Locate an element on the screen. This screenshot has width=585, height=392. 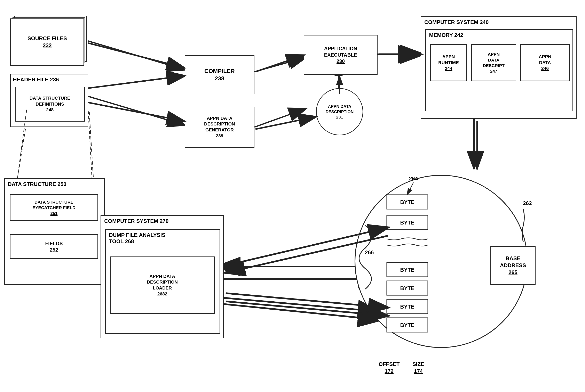
computer-system-240-box: COMPUTER SYSTEM 240 MEMORY 242 APPNRUNTI… is located at coordinates (498, 68).